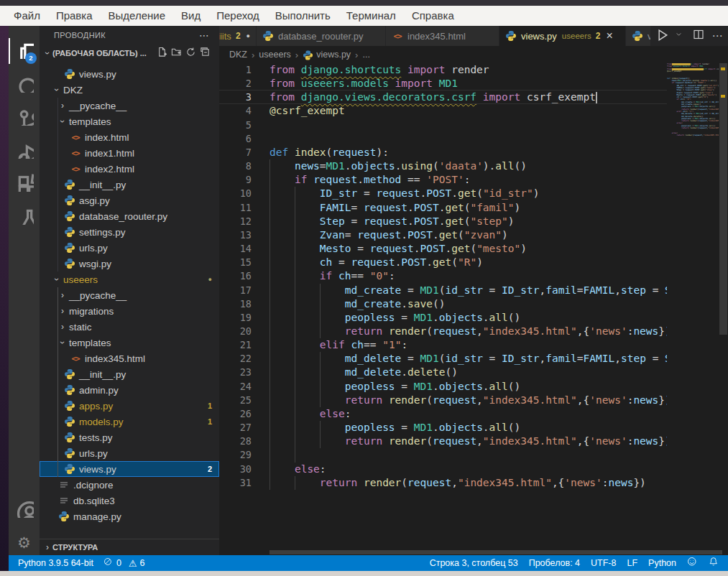 The image size is (728, 576). What do you see at coordinates (358, 345) in the screenshot?
I see `code-token: ch` at bounding box center [358, 345].